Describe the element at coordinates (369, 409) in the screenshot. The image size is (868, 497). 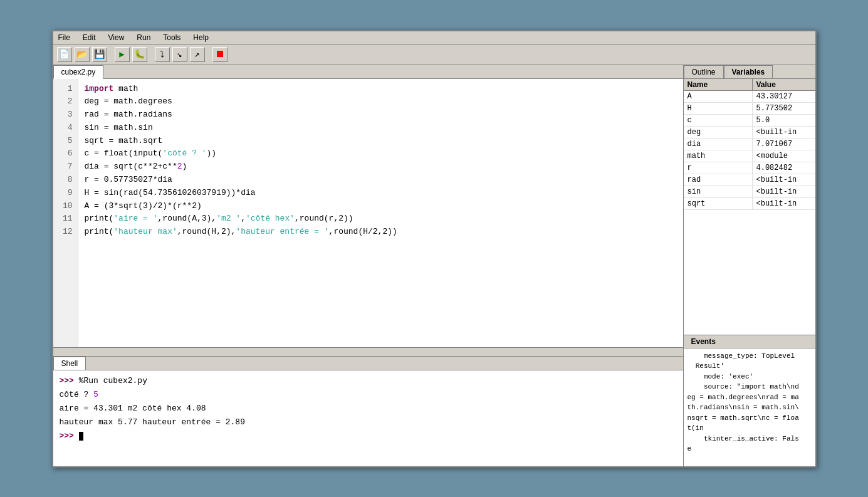
I see `shell-line-3: aire = 43.301 m2 côté hex 4.08` at that location.